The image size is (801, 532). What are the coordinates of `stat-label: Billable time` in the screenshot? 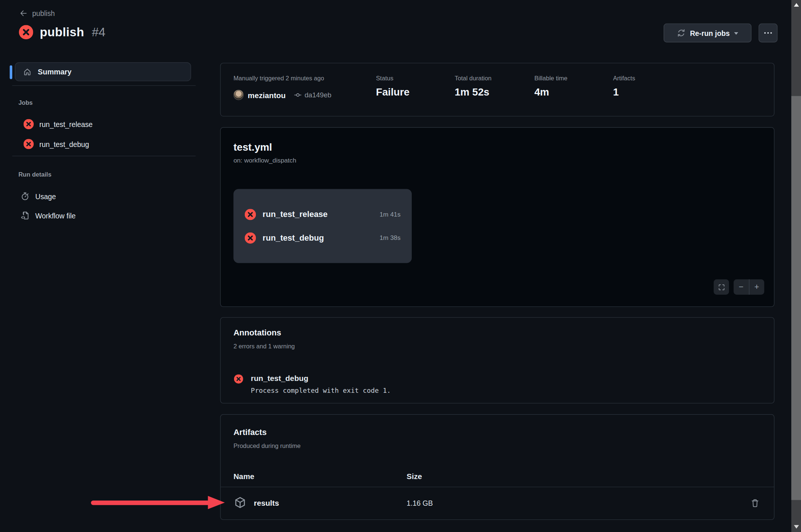 It's located at (551, 78).